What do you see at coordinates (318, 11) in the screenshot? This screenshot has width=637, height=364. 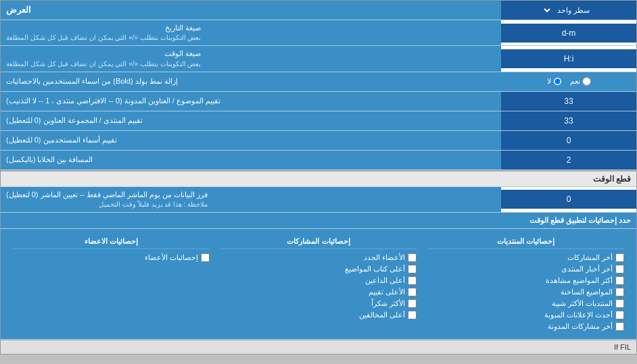 I see `header-row: سطر واحد سطرين ثلاثة أسطر العرض` at bounding box center [318, 11].